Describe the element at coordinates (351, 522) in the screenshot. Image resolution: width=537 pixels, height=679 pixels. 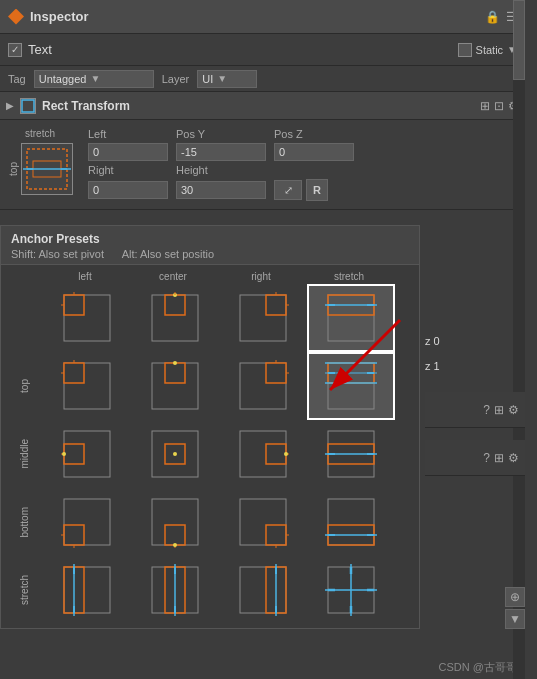
I see `anchor-cell-bottom-stretch` at that location.